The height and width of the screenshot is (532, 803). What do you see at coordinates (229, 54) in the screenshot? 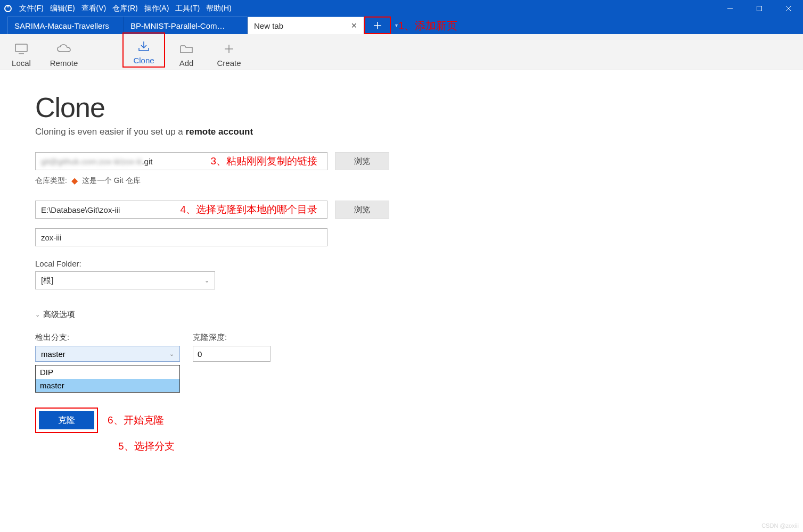
I see `toolbar-create: Create` at bounding box center [229, 54].